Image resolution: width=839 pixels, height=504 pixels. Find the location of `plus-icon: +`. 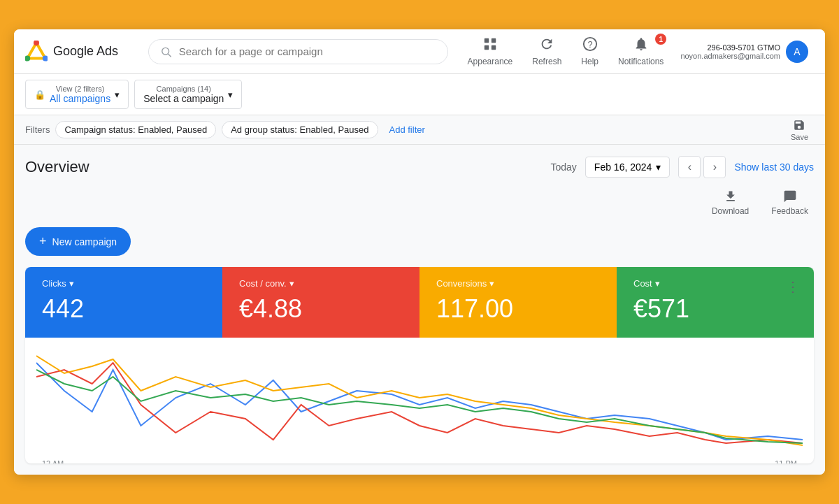

plus-icon: + is located at coordinates (43, 242).